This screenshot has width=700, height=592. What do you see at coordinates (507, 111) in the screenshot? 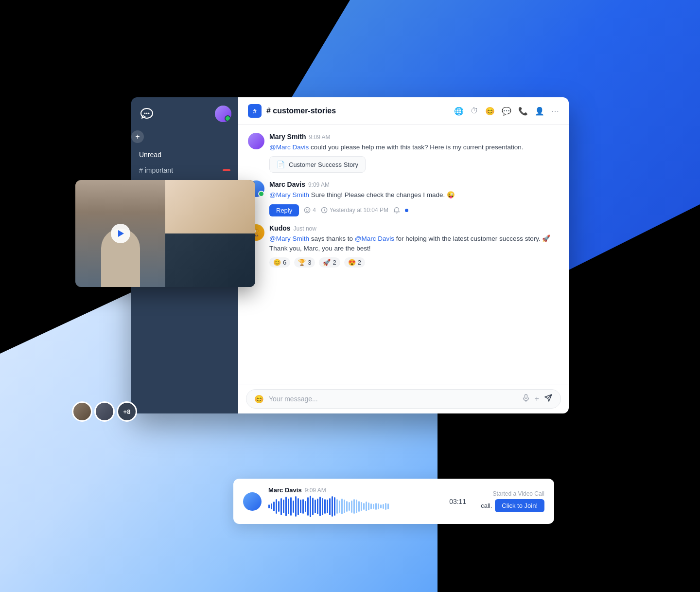
I see `header-actions: 🌐 ⏱ 😊 💬 📞 👤 ⋯` at bounding box center [507, 111].